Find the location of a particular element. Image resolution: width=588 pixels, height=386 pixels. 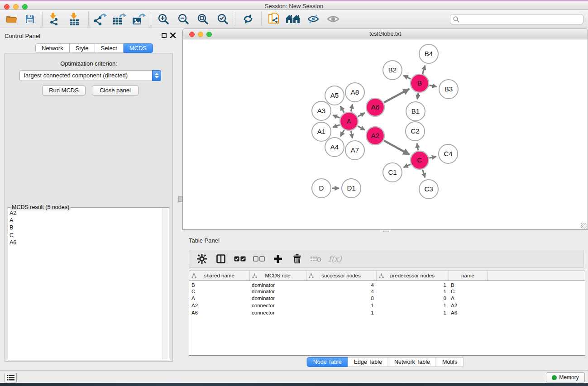

refresh-layout-button is located at coordinates (248, 19).